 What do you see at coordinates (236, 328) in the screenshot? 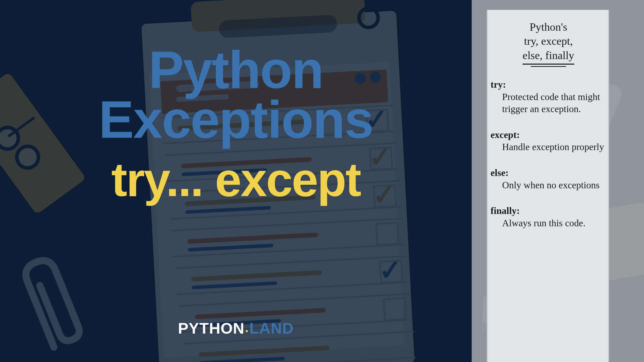
I see `brand-wordmark: PYTHON.LAND` at bounding box center [236, 328].